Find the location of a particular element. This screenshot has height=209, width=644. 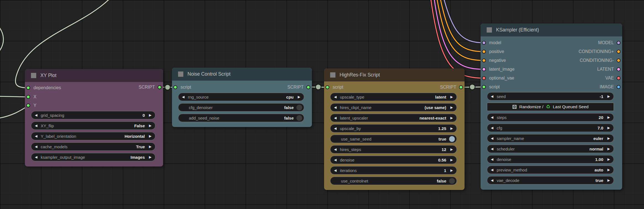

node-header: Noise Control Script is located at coordinates (242, 74).